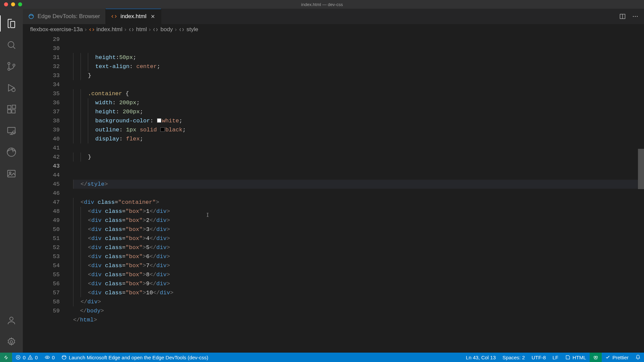 This screenshot has width=644, height=362. I want to click on extensions-icon, so click(11, 109).